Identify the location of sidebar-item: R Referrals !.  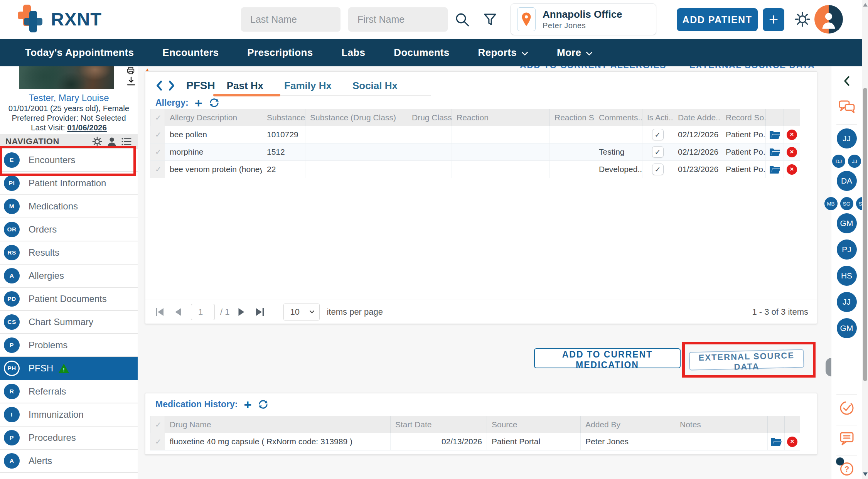
(69, 392).